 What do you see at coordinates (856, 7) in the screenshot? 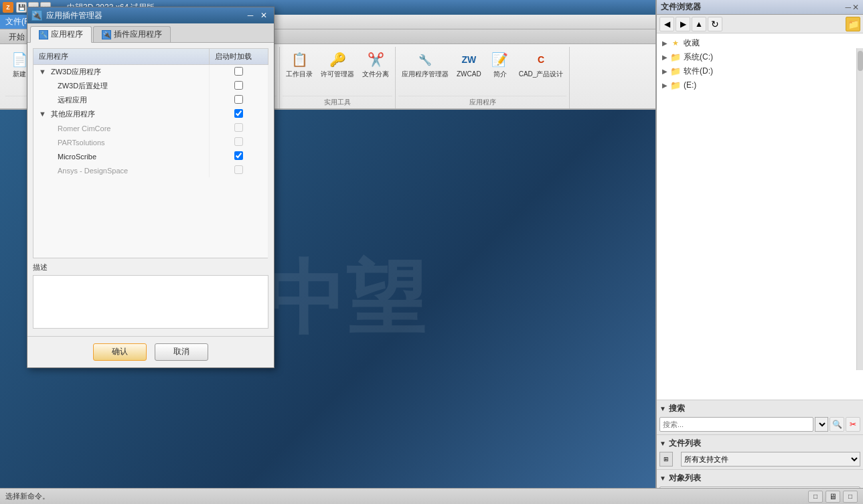
I see `file-browser-close: ✕` at bounding box center [856, 7].